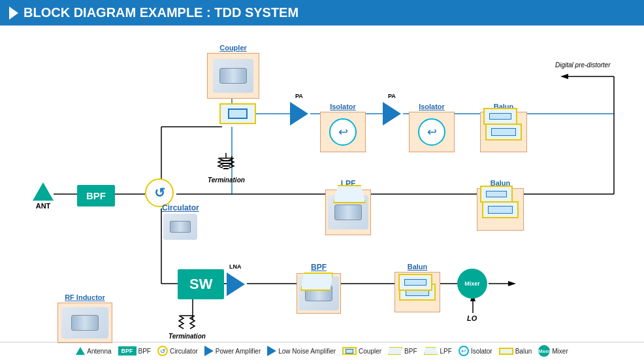  I want to click on rf-inductor-label: RF Inductor, so click(85, 297).